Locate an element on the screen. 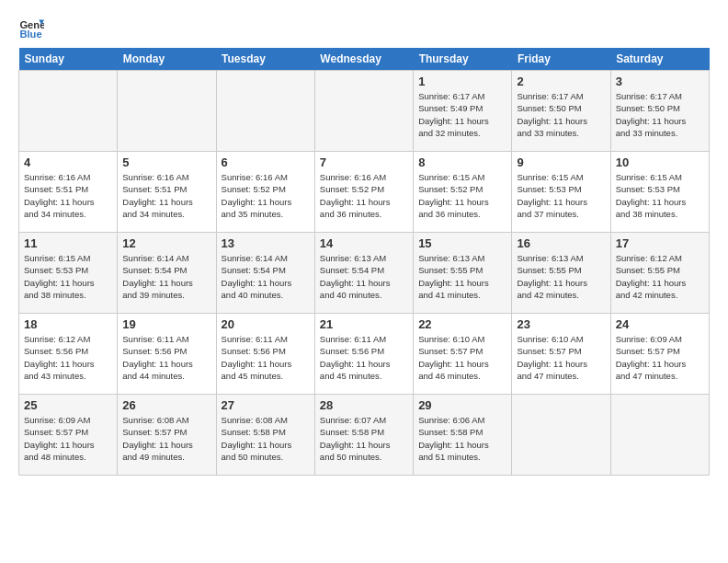 This screenshot has height=563, width=728. day-cell: 24Sunrise: 6:09 AMSunset: 5:57 PMDayligh… is located at coordinates (660, 354).